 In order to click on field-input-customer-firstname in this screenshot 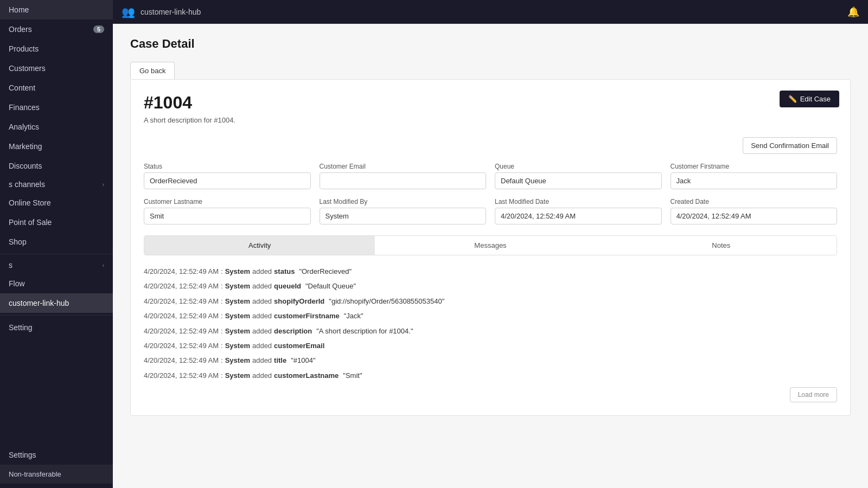, I will do `click(754, 181)`.